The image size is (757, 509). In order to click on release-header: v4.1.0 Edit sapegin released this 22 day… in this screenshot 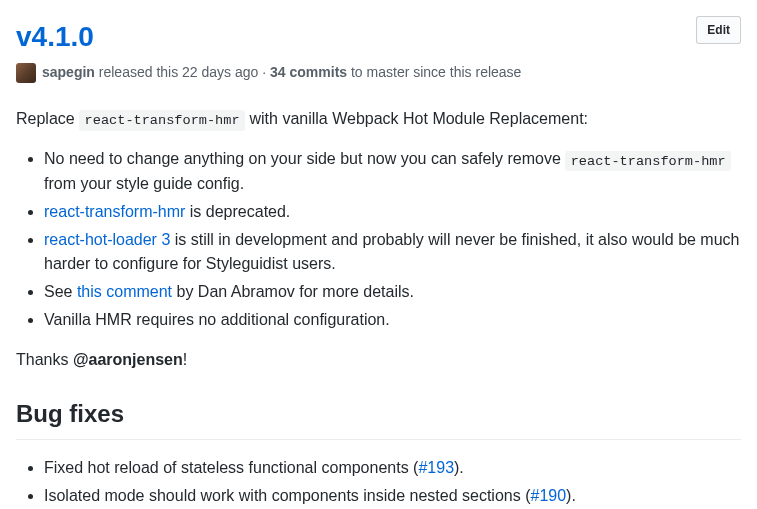, I will do `click(378, 50)`.